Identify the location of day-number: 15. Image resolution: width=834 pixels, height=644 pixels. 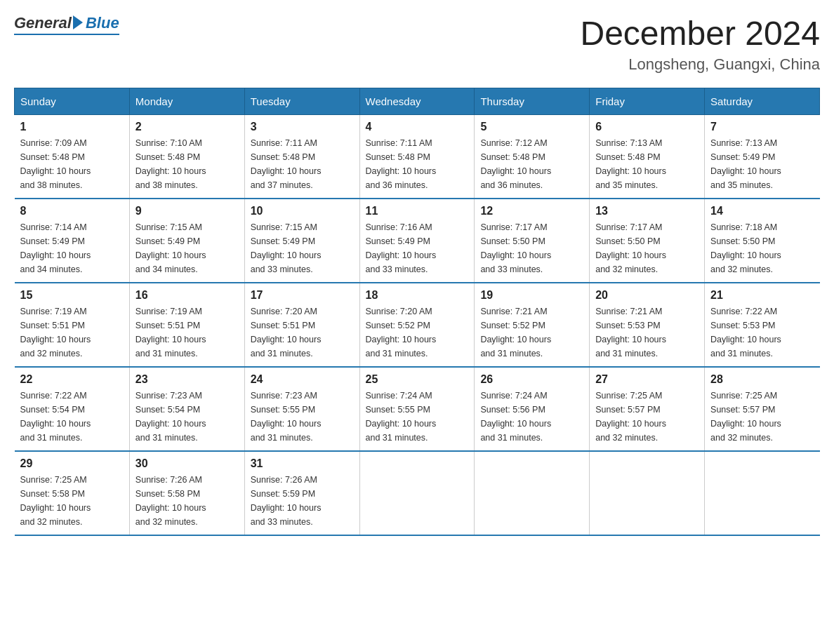
(72, 295).